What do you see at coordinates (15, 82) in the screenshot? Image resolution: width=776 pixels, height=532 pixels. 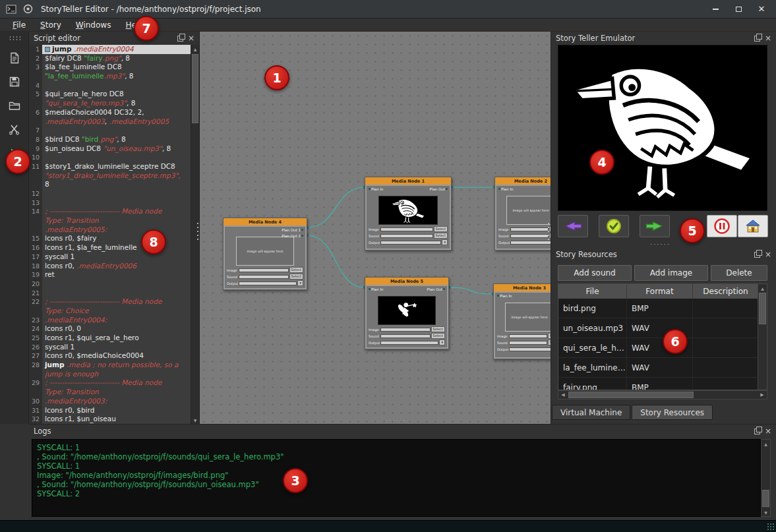 I see `save-button` at bounding box center [15, 82].